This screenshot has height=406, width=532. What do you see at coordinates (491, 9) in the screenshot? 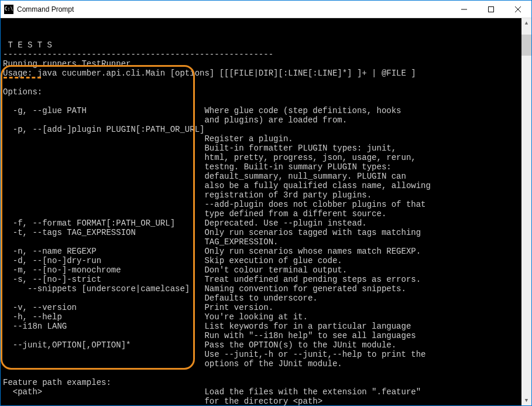
I see `maximize-button` at bounding box center [491, 9].